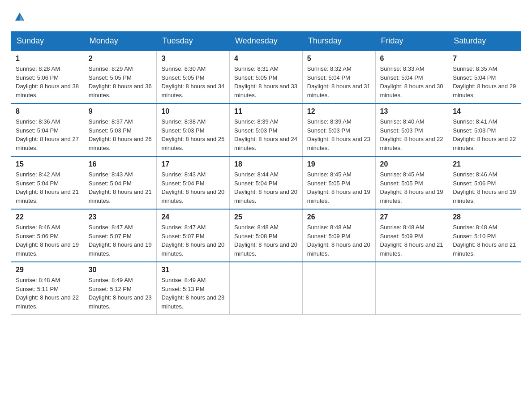  I want to click on weekday-header-friday: Friday, so click(412, 41).